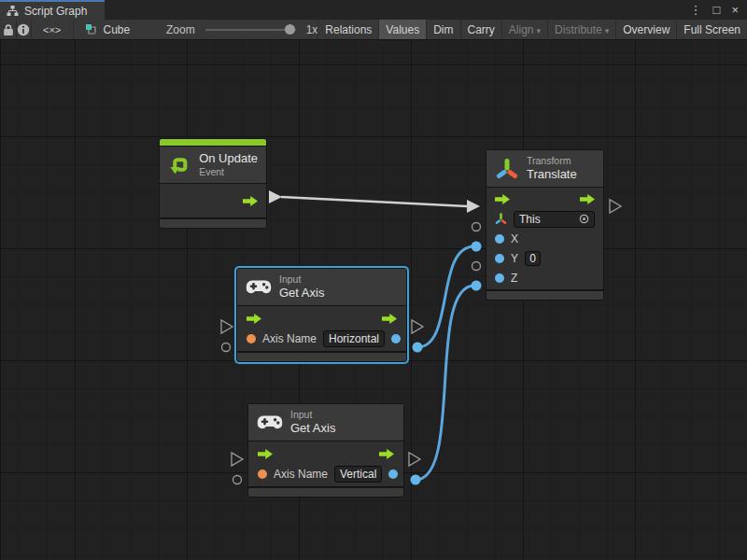 This screenshot has width=747, height=560. I want to click on relations-label: Relations, so click(348, 30).